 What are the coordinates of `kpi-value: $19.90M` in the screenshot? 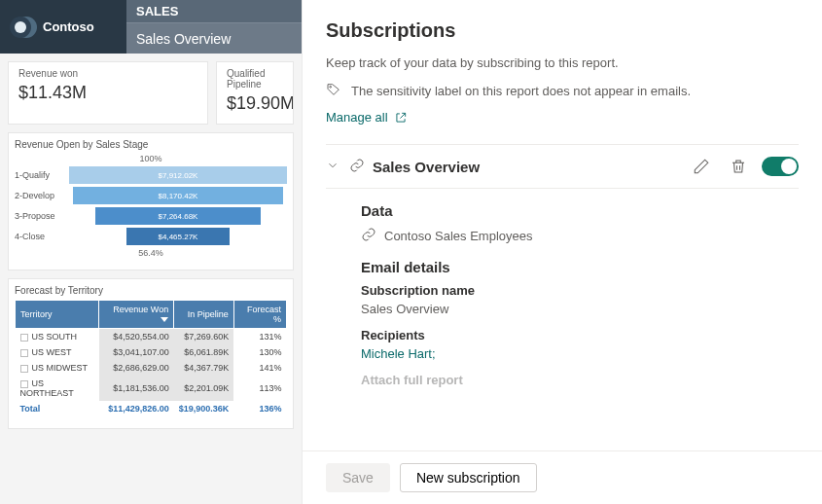 It's located at (255, 103).